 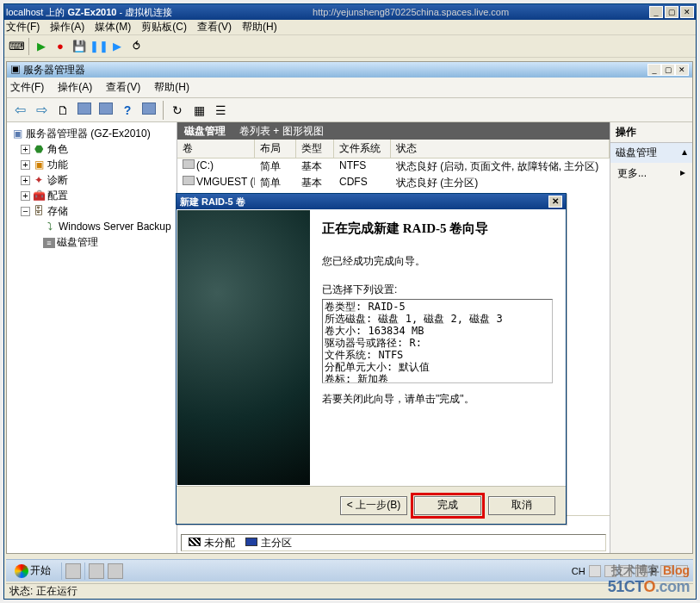 What do you see at coordinates (145, 12) in the screenshot?
I see `vm-title-suffix: - 虚拟机连接` at bounding box center [145, 12].